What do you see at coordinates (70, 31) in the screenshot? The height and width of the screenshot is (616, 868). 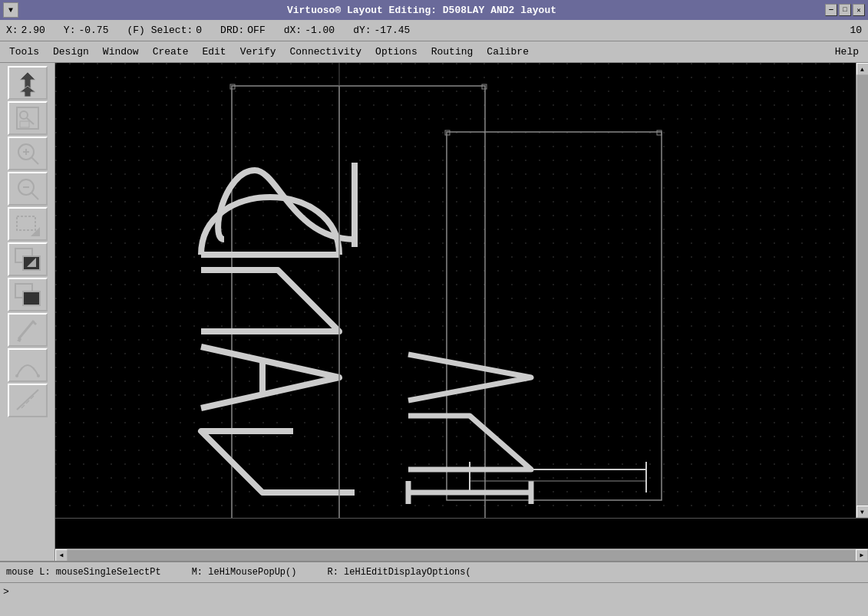 I see `y-label: Y:` at bounding box center [70, 31].